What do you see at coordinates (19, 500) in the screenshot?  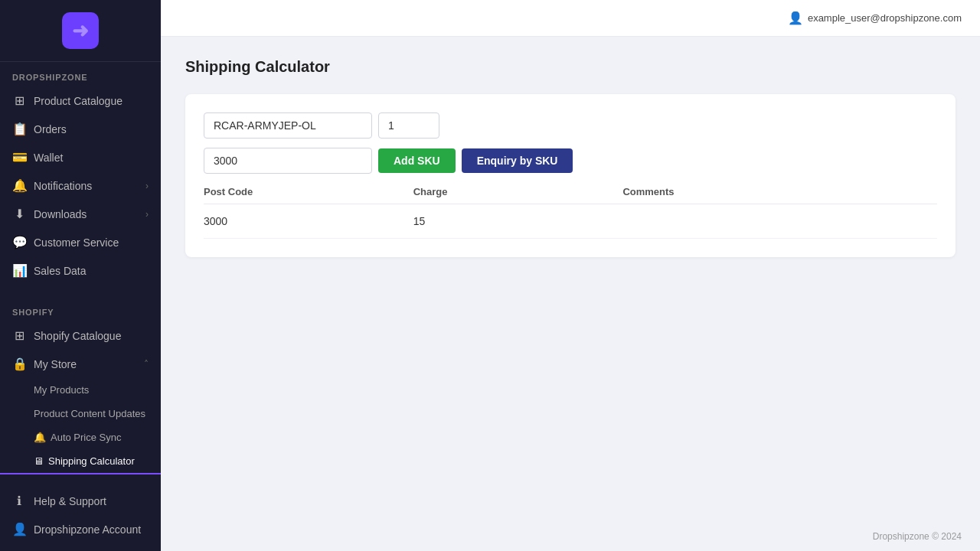 I see `info-icon: ℹ` at bounding box center [19, 500].